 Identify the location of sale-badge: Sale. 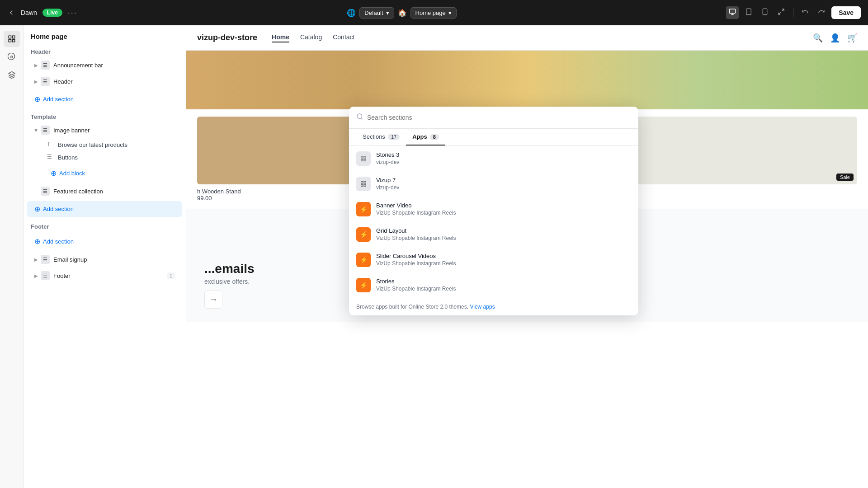
(845, 177).